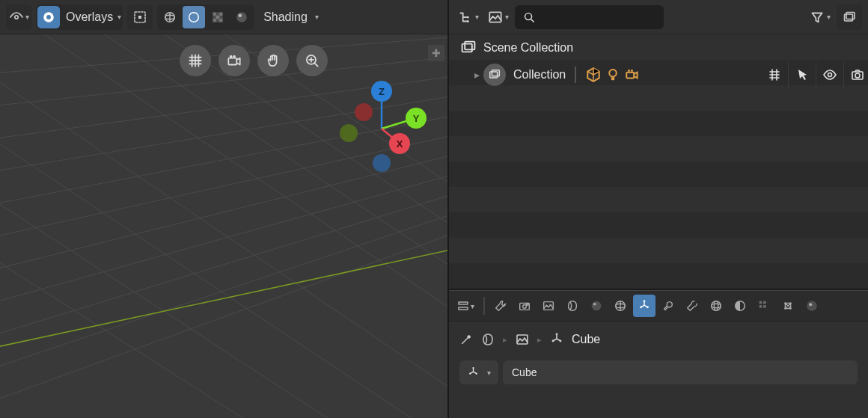  I want to click on breadcrumb-object-label: Cube, so click(586, 339).